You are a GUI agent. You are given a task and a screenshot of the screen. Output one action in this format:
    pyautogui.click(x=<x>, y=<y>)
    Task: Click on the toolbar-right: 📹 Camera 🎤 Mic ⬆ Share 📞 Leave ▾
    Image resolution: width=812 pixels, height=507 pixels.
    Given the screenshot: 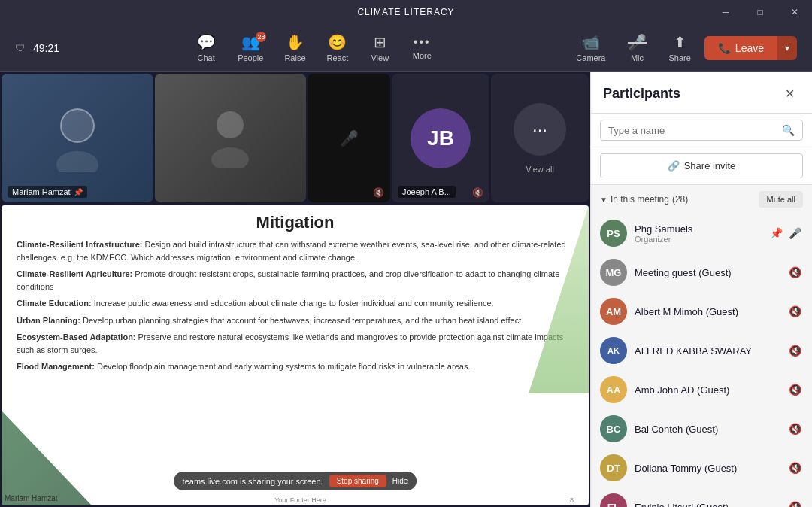 What is the action you would take?
    pyautogui.click(x=683, y=48)
    